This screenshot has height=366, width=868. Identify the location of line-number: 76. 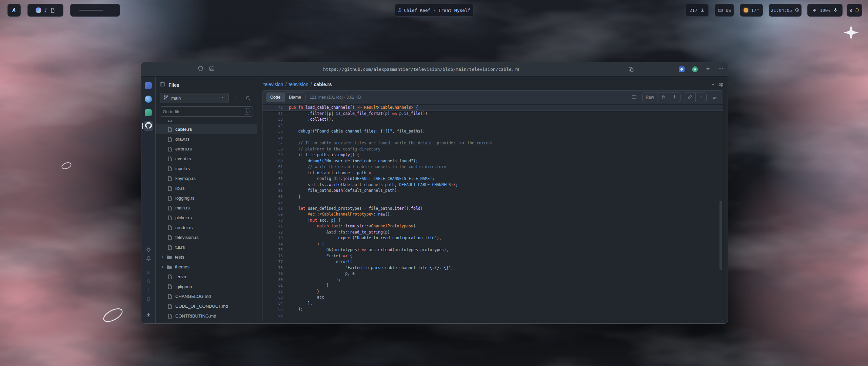
(276, 256).